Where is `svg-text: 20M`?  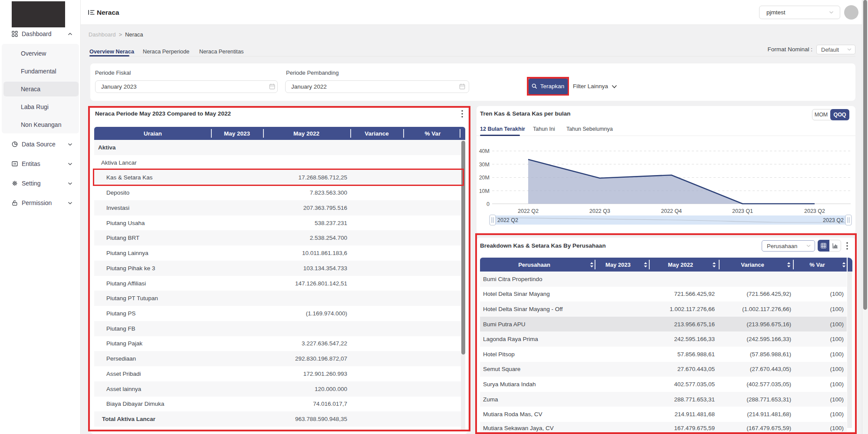
svg-text: 20M is located at coordinates (484, 178).